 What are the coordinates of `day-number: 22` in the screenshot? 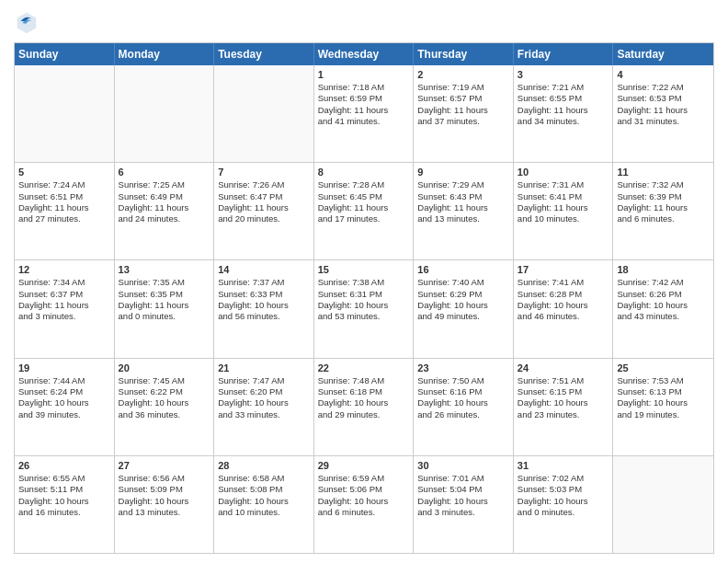 It's located at (364, 368).